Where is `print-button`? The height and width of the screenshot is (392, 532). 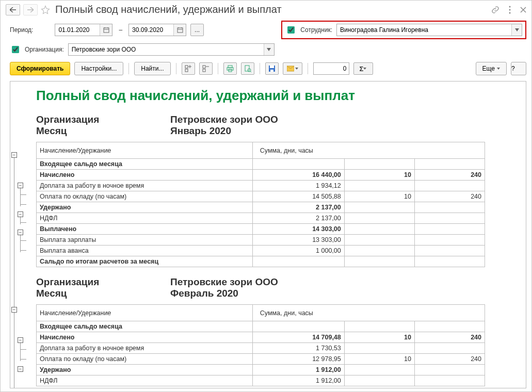
print-button is located at coordinates (230, 69).